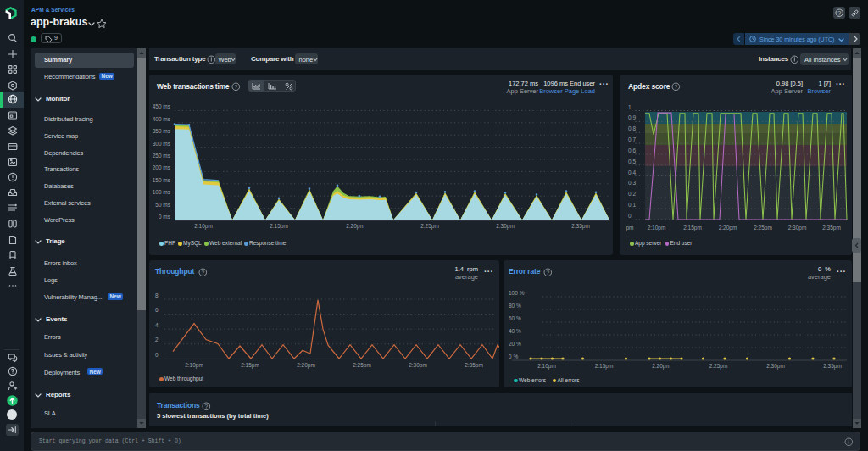 The width and height of the screenshot is (868, 451). I want to click on svg-text: 0.4, so click(632, 173).